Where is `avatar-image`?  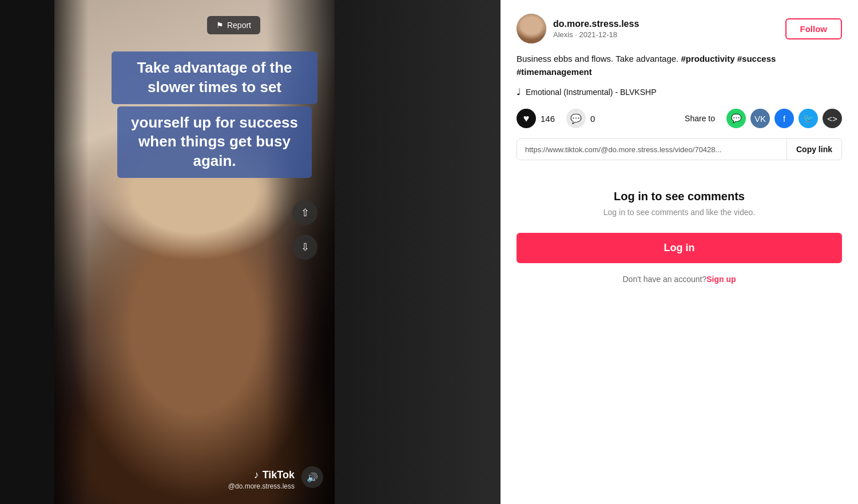
avatar-image is located at coordinates (531, 29).